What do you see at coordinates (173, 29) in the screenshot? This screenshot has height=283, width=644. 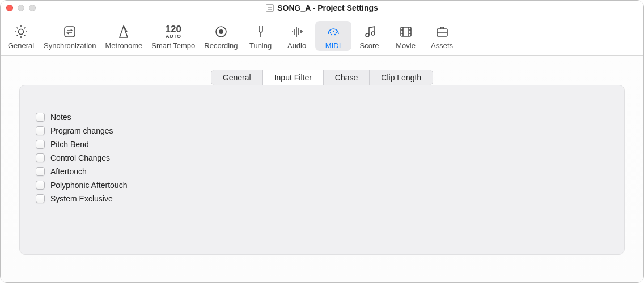 I see `tempo-value: 120` at bounding box center [173, 29].